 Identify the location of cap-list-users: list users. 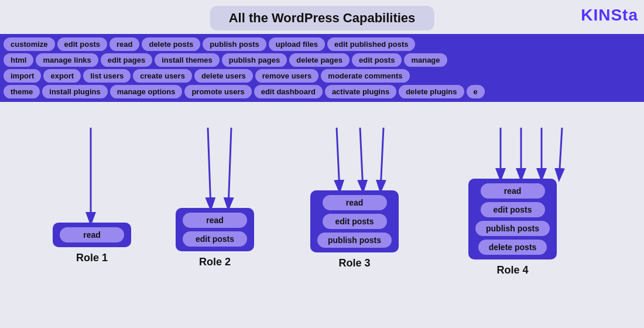
(107, 76).